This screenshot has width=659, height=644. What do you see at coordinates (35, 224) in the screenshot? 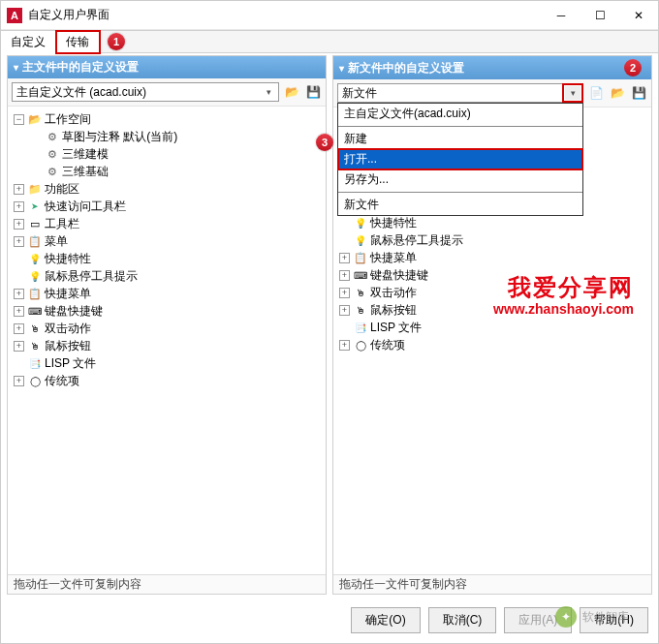
I see `toolbar-icon: ▭` at bounding box center [35, 224].